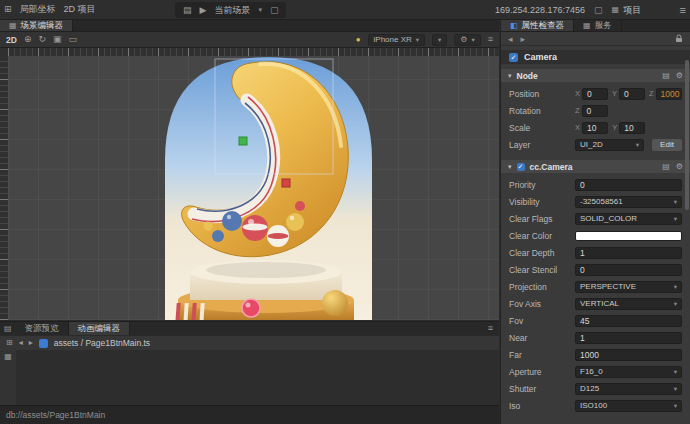 The image size is (690, 424). Describe the element at coordinates (596, 320) in the screenshot. I see `row-fov: Fov 45` at that location.